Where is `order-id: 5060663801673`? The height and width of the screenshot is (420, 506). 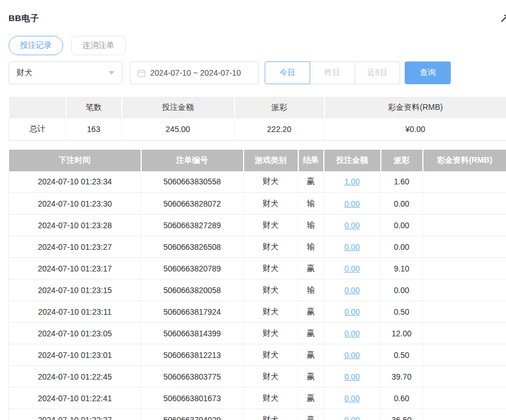 order-id: 5060663801673 is located at coordinates (192, 398).